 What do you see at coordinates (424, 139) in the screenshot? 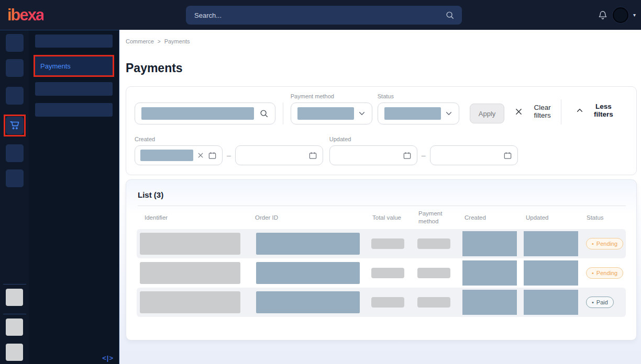
I see `updated-label: Updated` at bounding box center [424, 139].